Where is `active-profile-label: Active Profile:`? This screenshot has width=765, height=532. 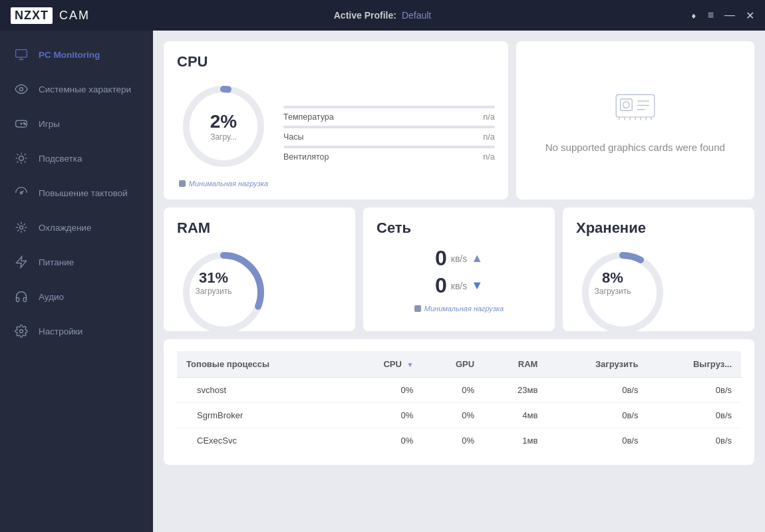 active-profile-label: Active Profile: is located at coordinates (365, 15).